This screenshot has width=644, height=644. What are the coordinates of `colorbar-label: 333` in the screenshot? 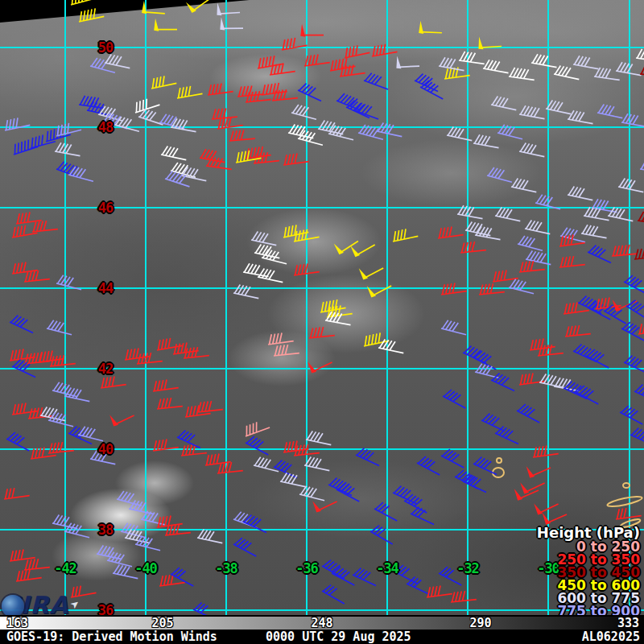 It's located at (628, 623).